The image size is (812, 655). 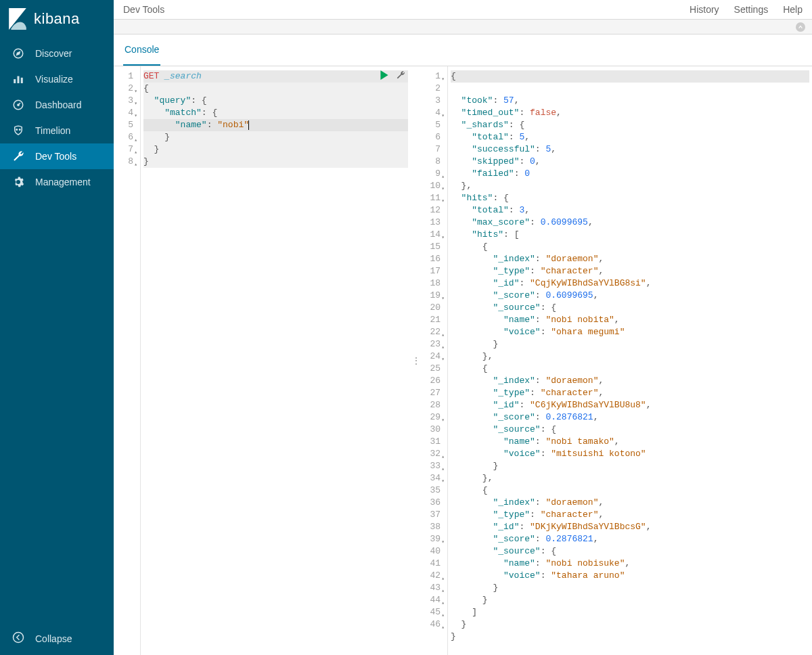 What do you see at coordinates (463, 50) in the screenshot?
I see `tabs: Console` at bounding box center [463, 50].